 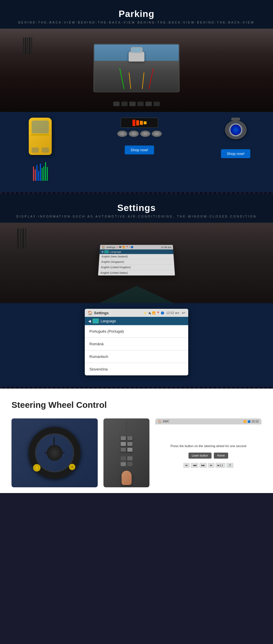 What do you see at coordinates (173, 313) in the screenshot?
I see `settings-time-main: 12:52 am` at bounding box center [173, 313].